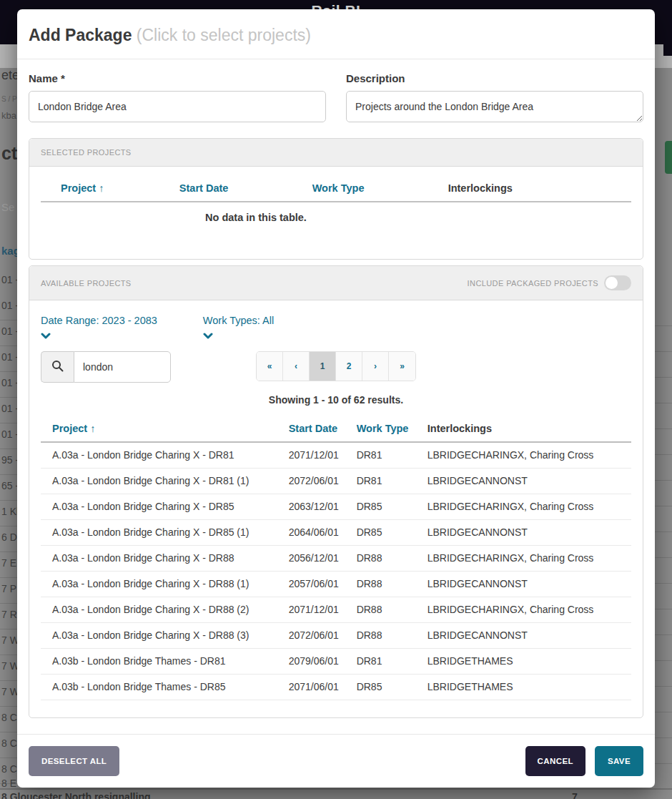 The width and height of the screenshot is (672, 799). Describe the element at coordinates (336, 328) in the screenshot. I see `filters-row: Date Range: 2023 - 2083 Work Types: All` at that location.